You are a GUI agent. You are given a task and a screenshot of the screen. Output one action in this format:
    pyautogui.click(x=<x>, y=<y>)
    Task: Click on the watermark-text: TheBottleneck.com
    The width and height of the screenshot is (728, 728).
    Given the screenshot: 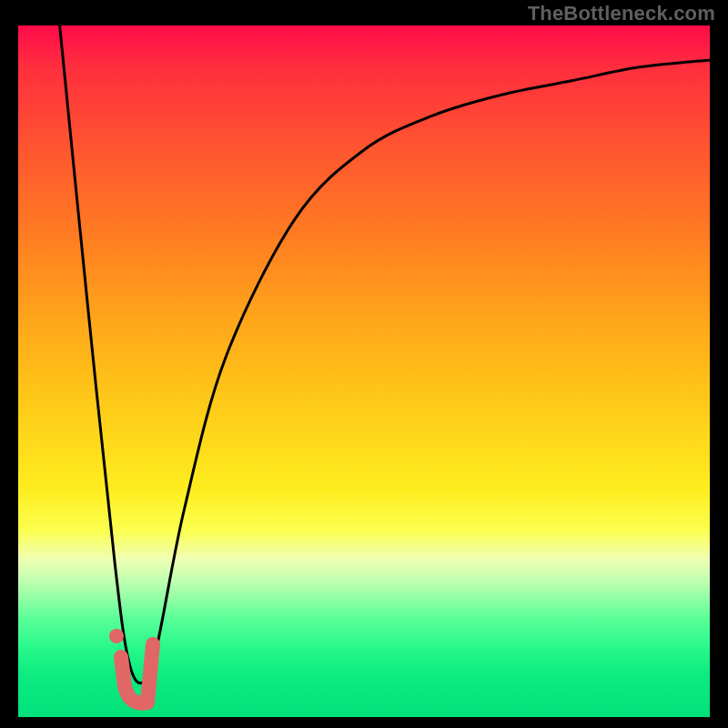 What is the action you would take?
    pyautogui.click(x=622, y=14)
    